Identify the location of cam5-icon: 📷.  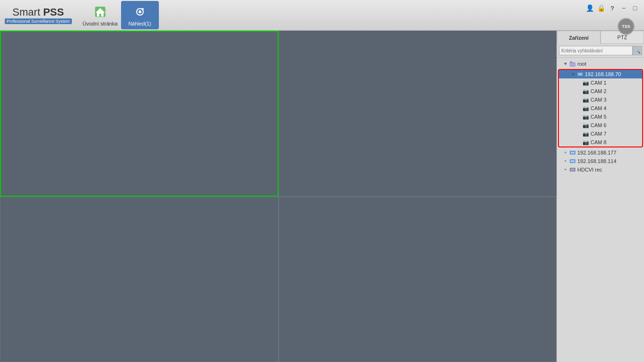
(586, 117).